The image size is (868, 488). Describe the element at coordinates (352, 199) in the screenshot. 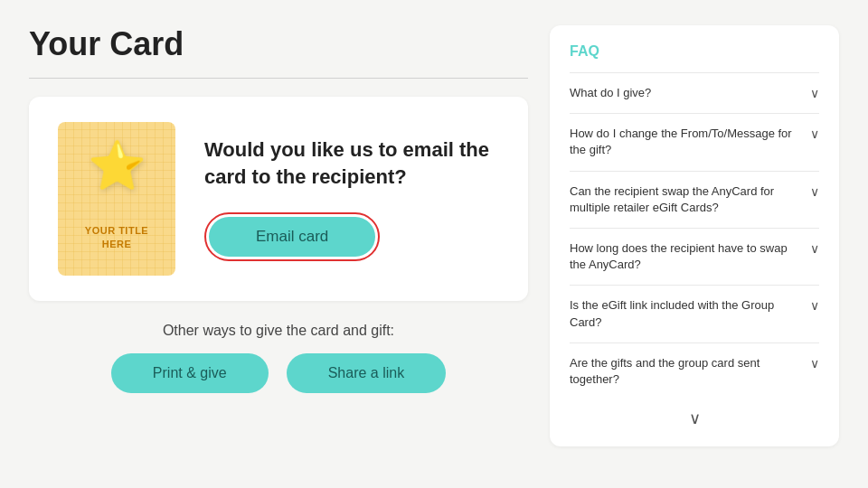

I see `card-content: Would you like us to email the card to t…` at that location.